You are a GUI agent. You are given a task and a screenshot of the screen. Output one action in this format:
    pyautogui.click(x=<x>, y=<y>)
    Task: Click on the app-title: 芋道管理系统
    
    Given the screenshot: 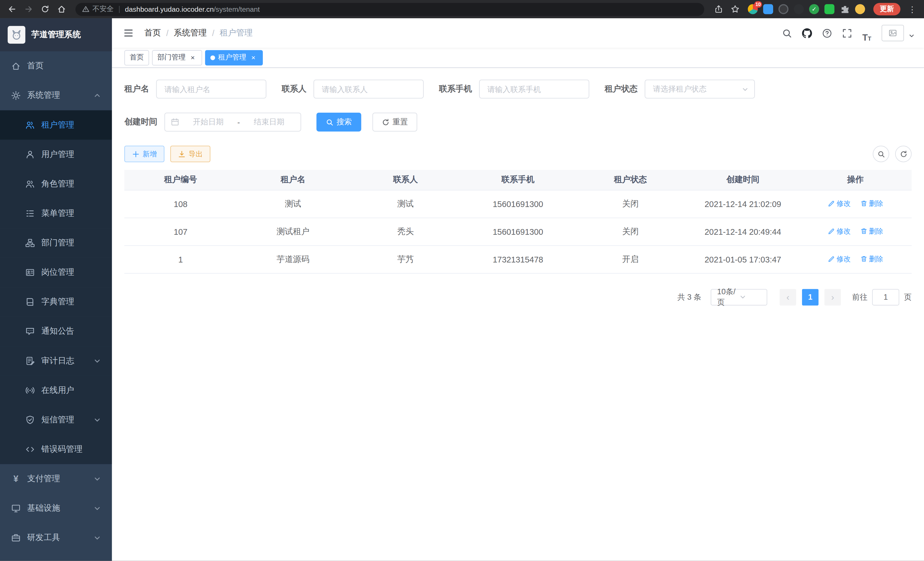 What is the action you would take?
    pyautogui.click(x=56, y=35)
    